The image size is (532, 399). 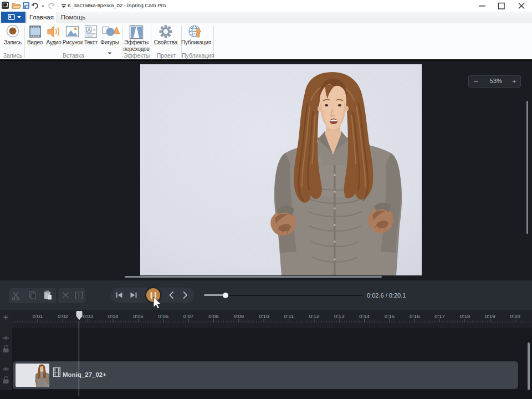 What do you see at coordinates (239, 316) in the screenshot?
I see `svg-text: 0:09` at bounding box center [239, 316].